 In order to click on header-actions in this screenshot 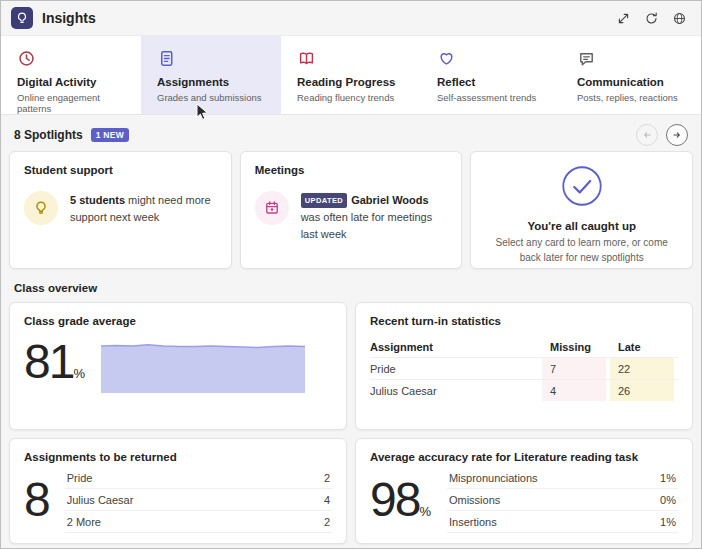, I will do `click(651, 18)`.